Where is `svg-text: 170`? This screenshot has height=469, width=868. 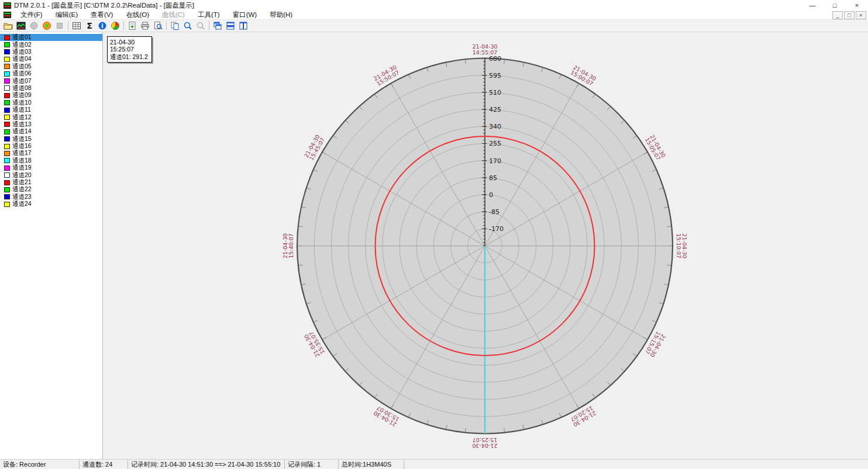 svg-text: 170 is located at coordinates (495, 161).